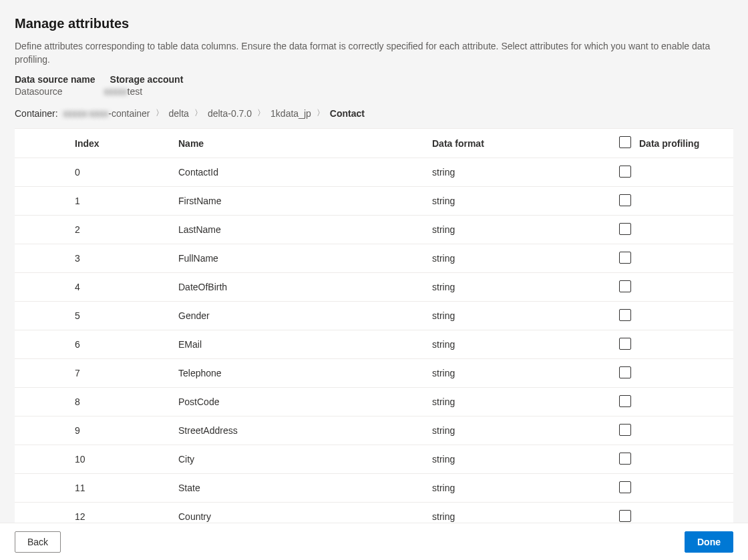 This screenshot has height=560, width=748. What do you see at coordinates (55, 79) in the screenshot?
I see `datasource-name-label: Data source name` at bounding box center [55, 79].